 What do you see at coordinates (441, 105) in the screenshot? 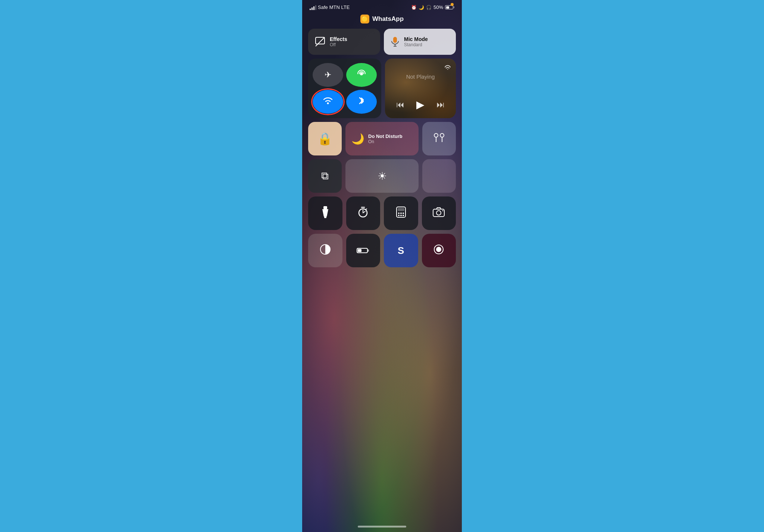
I see `fast-forward-button: ⏭` at bounding box center [441, 105].